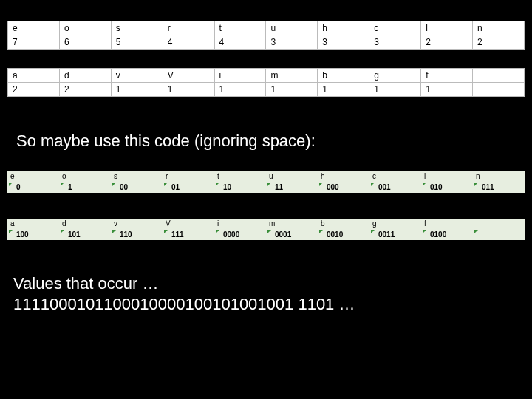 Image resolution: width=532 pixels, height=399 pixels. What do you see at coordinates (188, 234) in the screenshot?
I see `code2-code-3: 111` at bounding box center [188, 234].